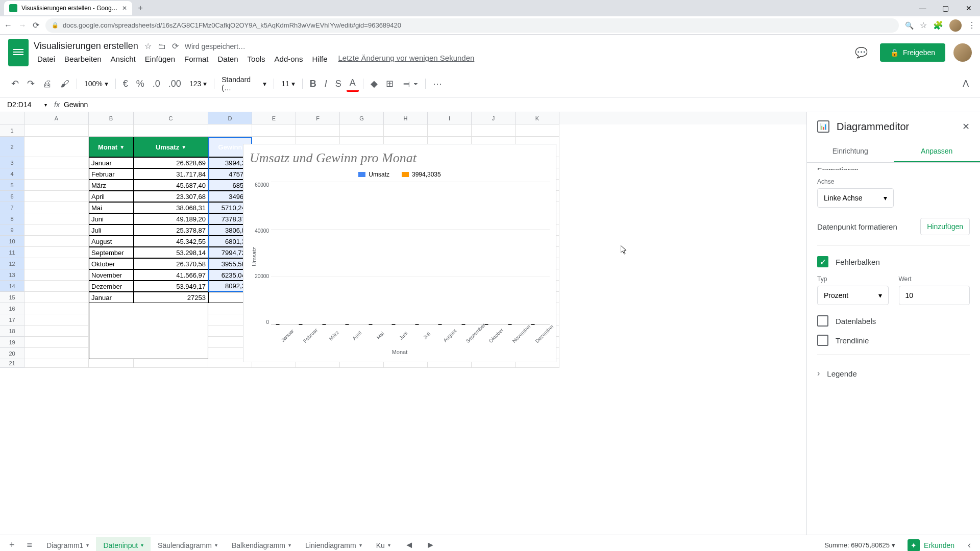 This screenshot has width=980, height=551. I want to click on format-select: 123 ▾, so click(198, 84).